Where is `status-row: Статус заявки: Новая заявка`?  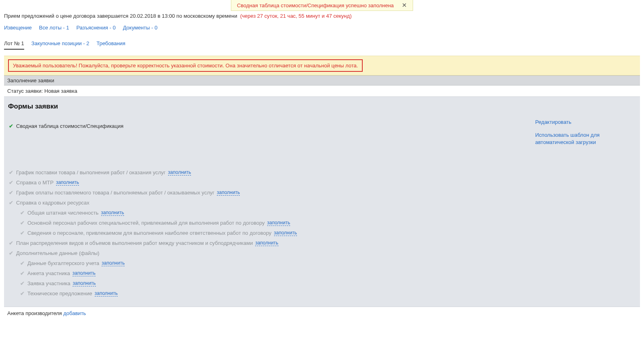 status-row: Статус заявки: Новая заявка is located at coordinates (322, 91).